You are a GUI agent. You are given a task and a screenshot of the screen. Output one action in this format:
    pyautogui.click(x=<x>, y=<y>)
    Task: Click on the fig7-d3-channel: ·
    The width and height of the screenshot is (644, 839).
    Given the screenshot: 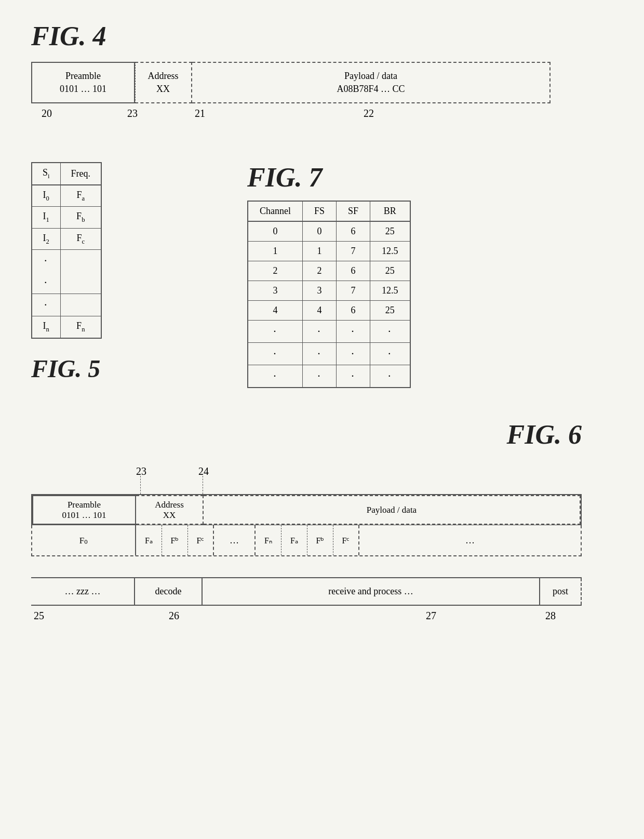 What is the action you would take?
    pyautogui.click(x=275, y=377)
    